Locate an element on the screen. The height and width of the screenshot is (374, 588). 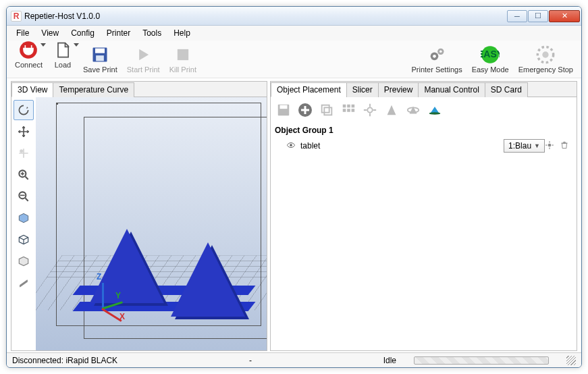
status-center: - is located at coordinates (250, 360).